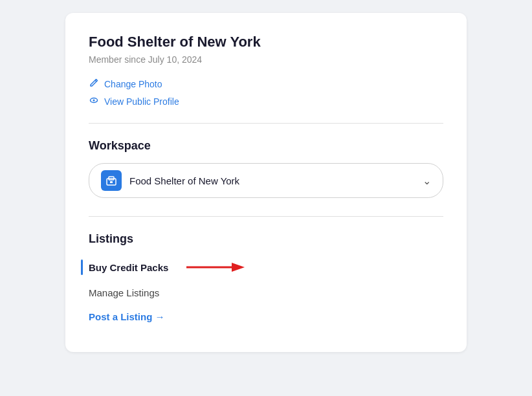  What do you see at coordinates (427, 181) in the screenshot?
I see `chevron-down-icon: ⌄` at bounding box center [427, 181].